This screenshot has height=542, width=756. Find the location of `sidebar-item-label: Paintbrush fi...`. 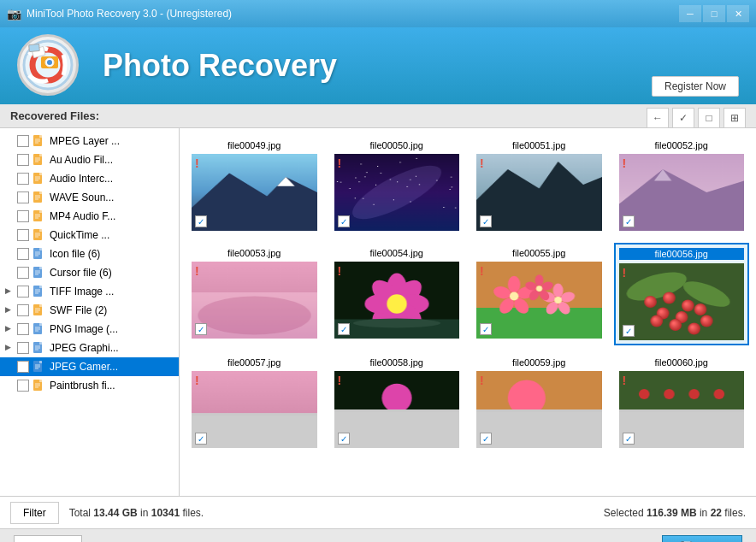

sidebar-item-label: Paintbrush fi... is located at coordinates (82, 386).